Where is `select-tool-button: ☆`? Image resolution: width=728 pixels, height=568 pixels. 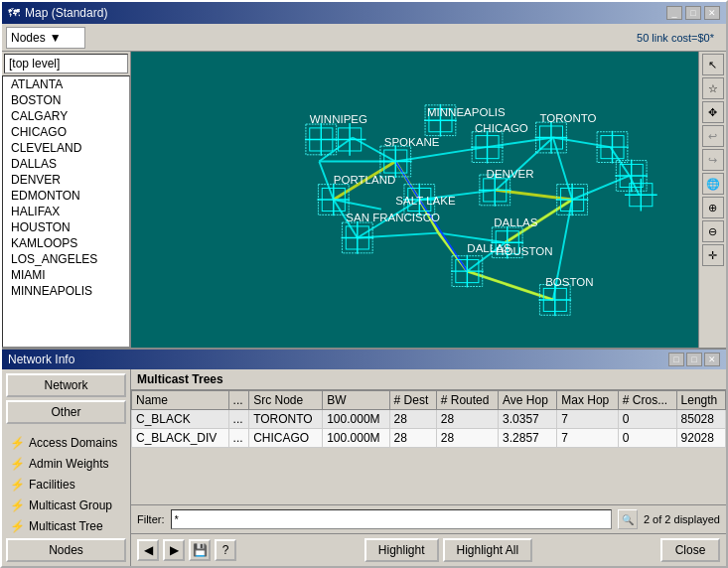 select-tool-button: ☆ is located at coordinates (713, 88).